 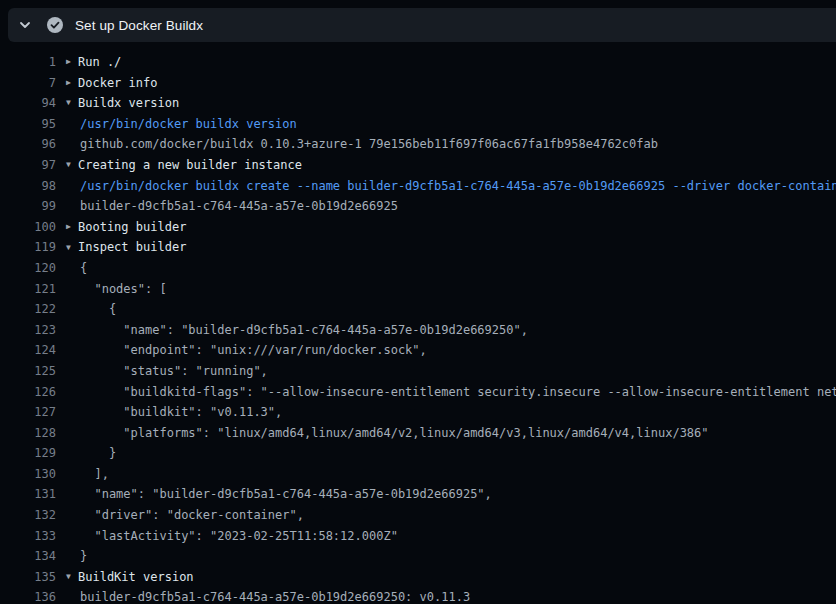 What do you see at coordinates (446, 474) in the screenshot?
I see `log-line-text: ],` at bounding box center [446, 474].